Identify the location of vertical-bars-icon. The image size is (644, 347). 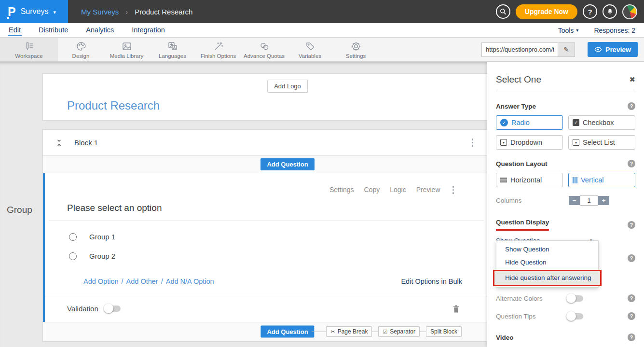
(575, 180).